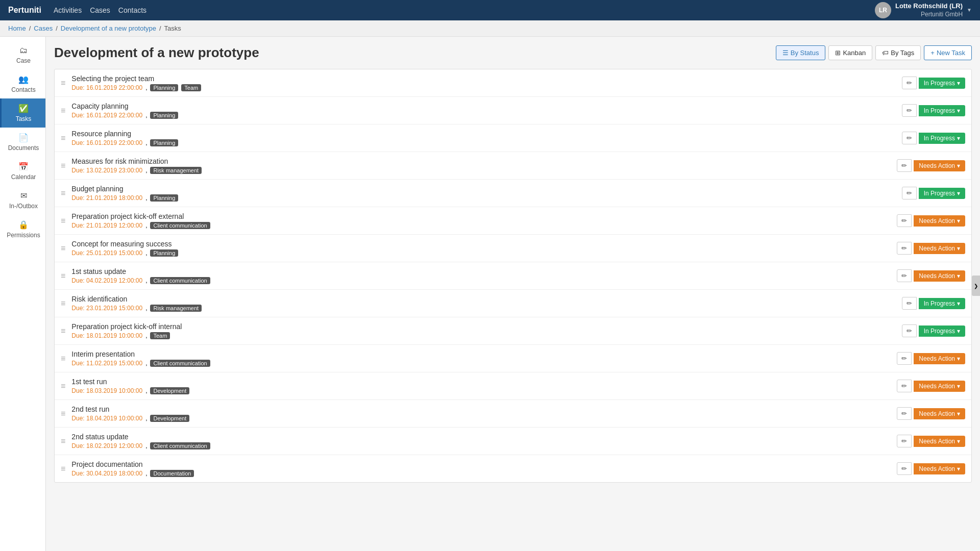 This screenshot has width=980, height=551. Describe the element at coordinates (133, 10) in the screenshot. I see `navbar-link-contacts: Contacts` at that location.